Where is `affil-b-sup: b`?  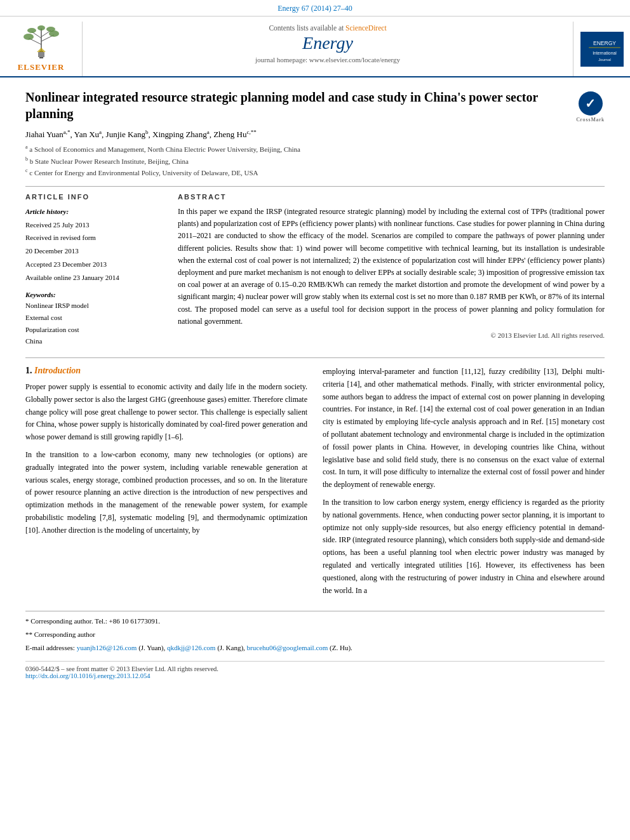
affil-b-sup: b is located at coordinates (27, 159).